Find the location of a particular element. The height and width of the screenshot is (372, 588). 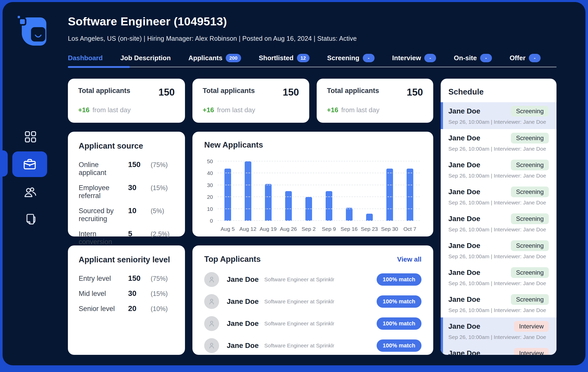

x-axis-label: Aug 19 is located at coordinates (268, 229).